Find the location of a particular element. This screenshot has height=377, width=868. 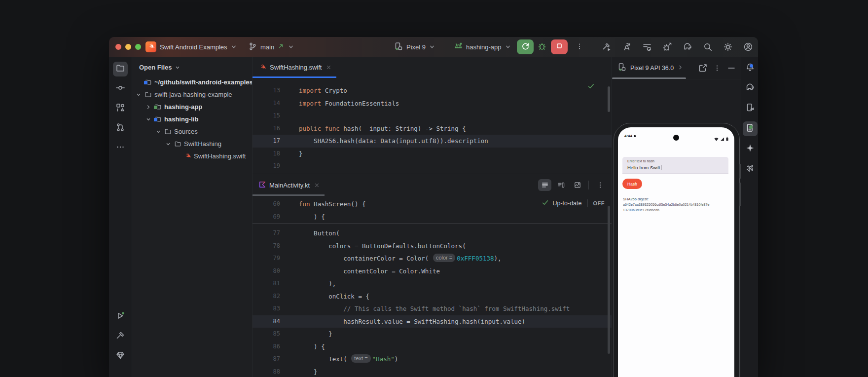

tree-item: hashing-lib is located at coordinates (192, 119).